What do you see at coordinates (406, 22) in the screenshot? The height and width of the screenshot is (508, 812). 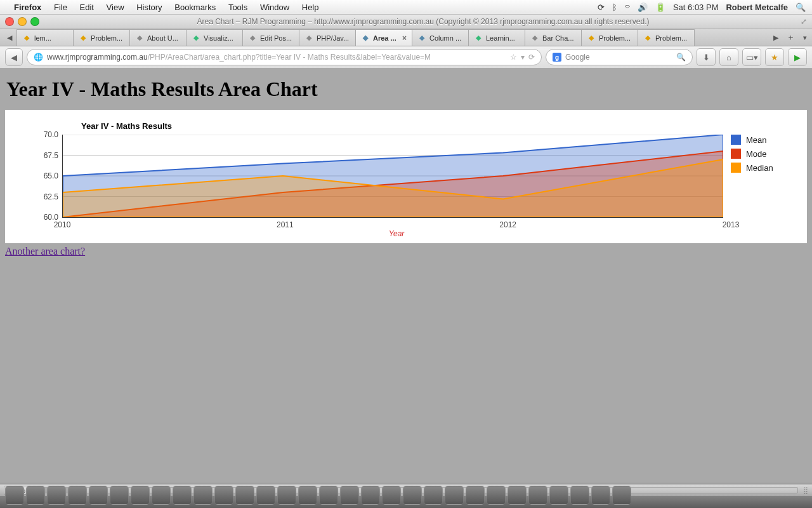 I see `window-titlebar: Area Chart – RJM Programming – http://ww…` at bounding box center [406, 22].